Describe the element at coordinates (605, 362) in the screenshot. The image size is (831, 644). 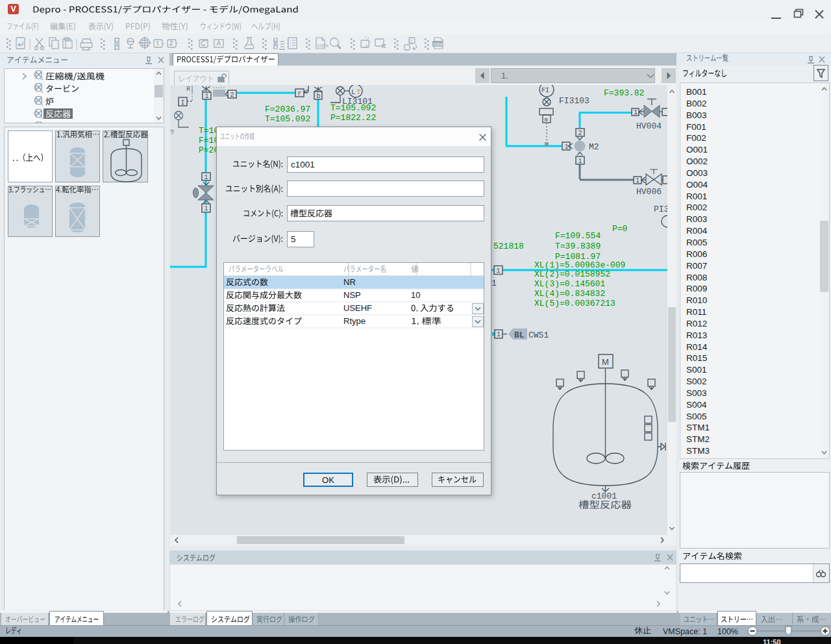
I see `svg-text: M` at that location.